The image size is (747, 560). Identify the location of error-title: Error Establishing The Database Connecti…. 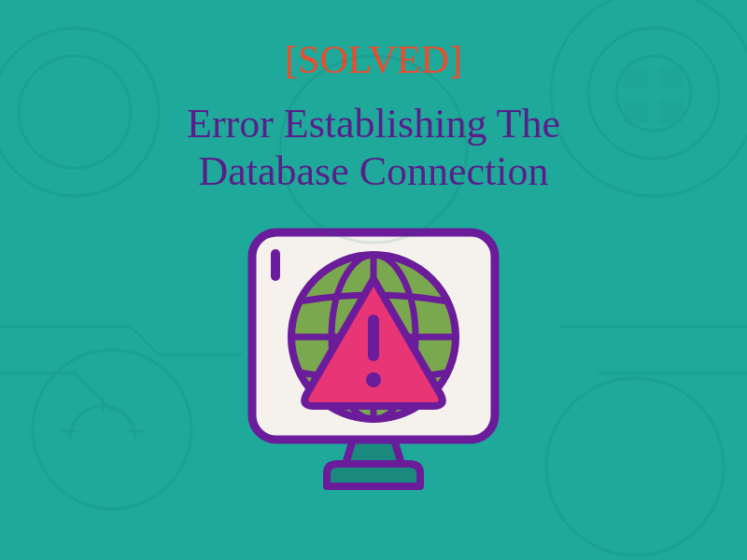
(374, 147).